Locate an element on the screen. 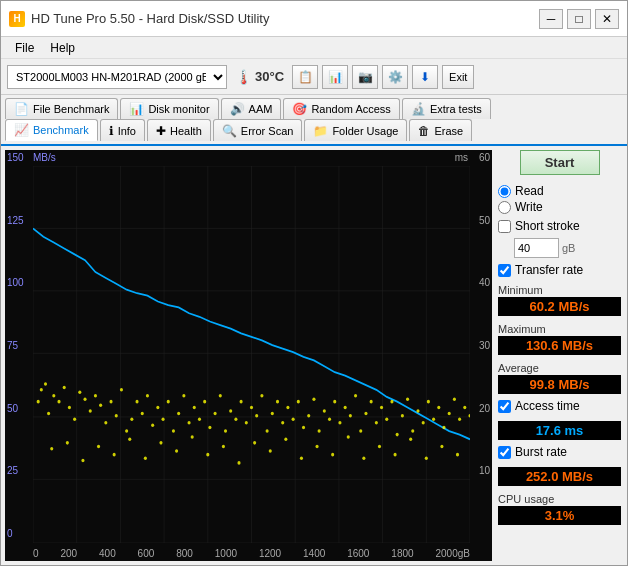 This screenshot has height=566, width=628. avg-stat-block: Average 99.8 MB/s is located at coordinates (560, 378).